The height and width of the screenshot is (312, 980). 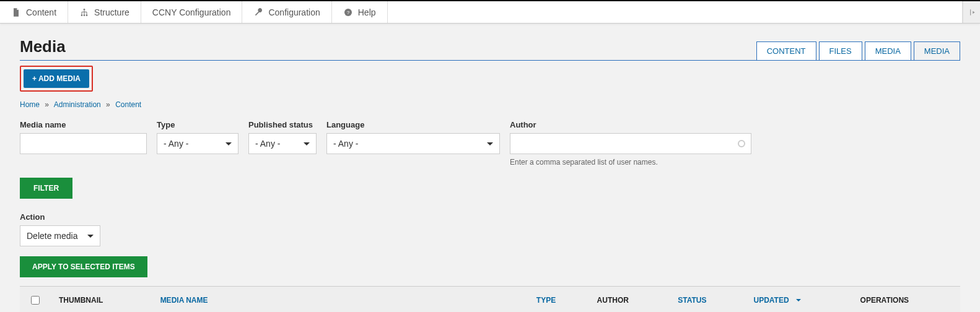 I want to click on page-title: Media, so click(x=43, y=47).